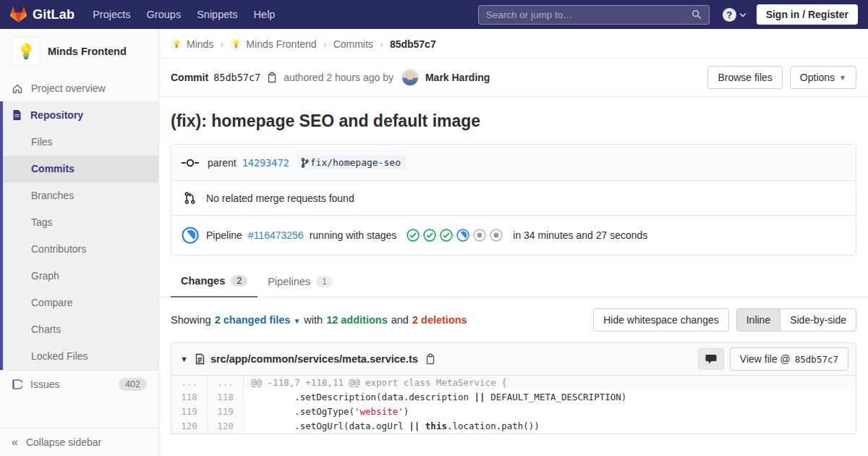 This screenshot has height=456, width=868. I want to click on document-icon, so click(17, 115).